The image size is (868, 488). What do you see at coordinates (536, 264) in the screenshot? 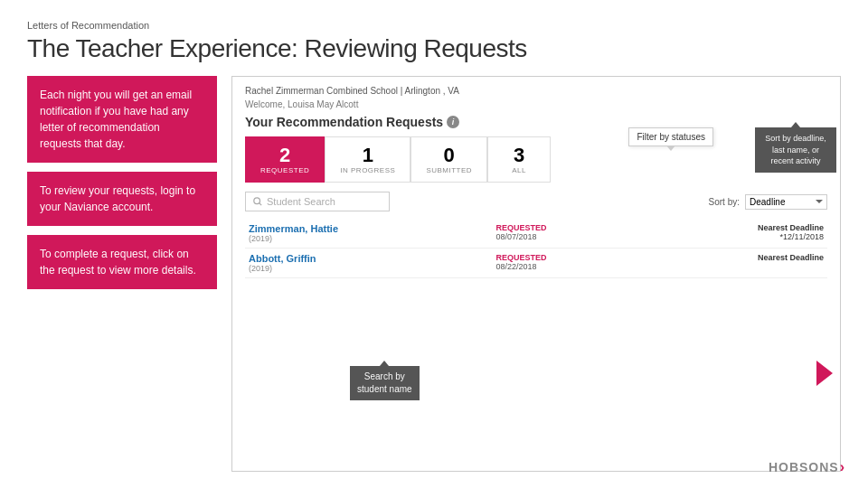
I see `table-row: Abbott, Griffin (2019) REQUESTED 08/22/2…` at bounding box center [536, 264].